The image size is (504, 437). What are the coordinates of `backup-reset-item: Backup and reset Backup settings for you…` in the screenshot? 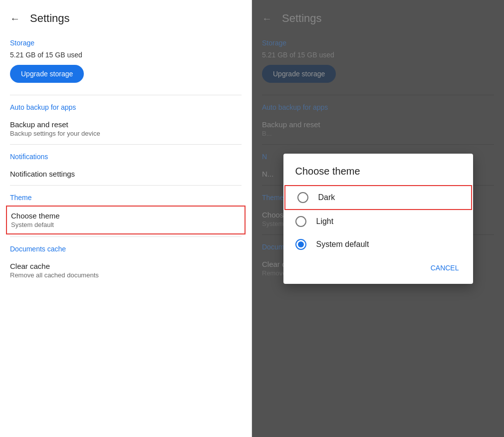 It's located at (126, 129).